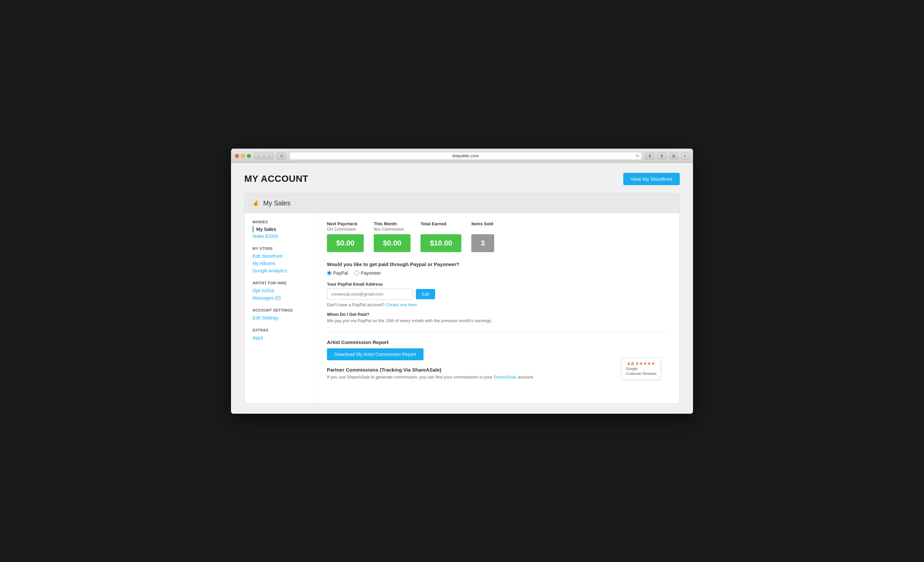 Image resolution: width=924 pixels, height=562 pixels. What do you see at coordinates (357, 273) in the screenshot?
I see `payoneer-radio` at bounding box center [357, 273].